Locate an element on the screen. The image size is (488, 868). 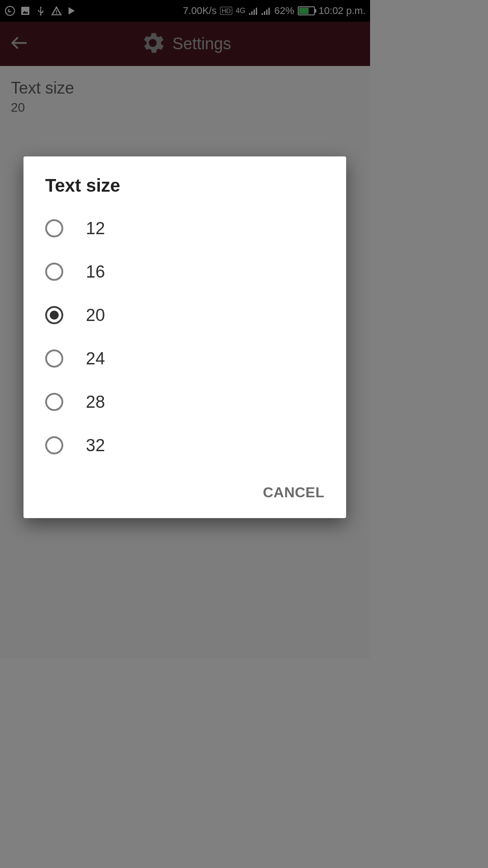
cancel-button: CANCEL is located at coordinates (294, 493).